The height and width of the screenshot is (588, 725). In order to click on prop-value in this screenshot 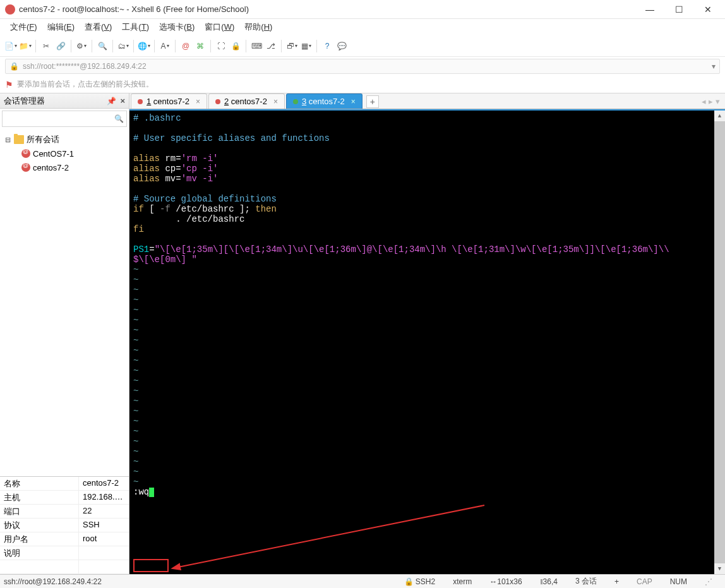, I will do `click(104, 553)`.